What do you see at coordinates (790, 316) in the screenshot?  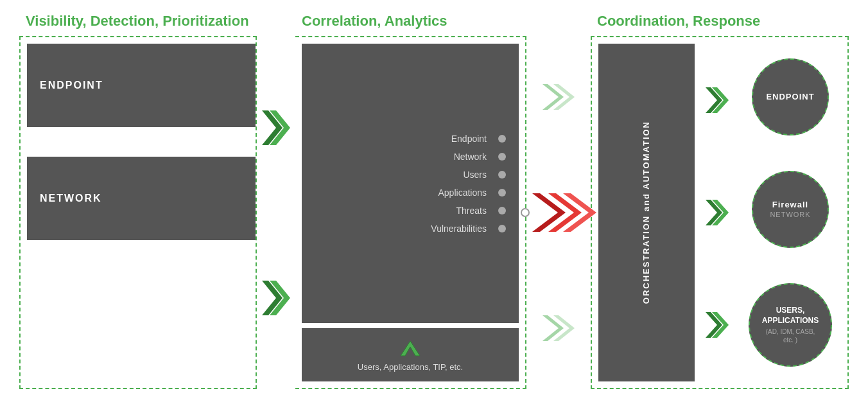 I see `target-users-apps-label: USERS,APPLICATIONS` at bounding box center [790, 316].